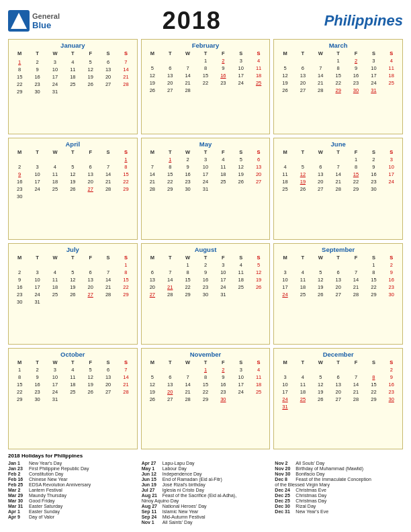 This screenshot has width=411, height=532. Describe the element at coordinates (329, 469) in the screenshot. I see `holiday-name: Birthday of Muhammad (Mawlid)` at that location.